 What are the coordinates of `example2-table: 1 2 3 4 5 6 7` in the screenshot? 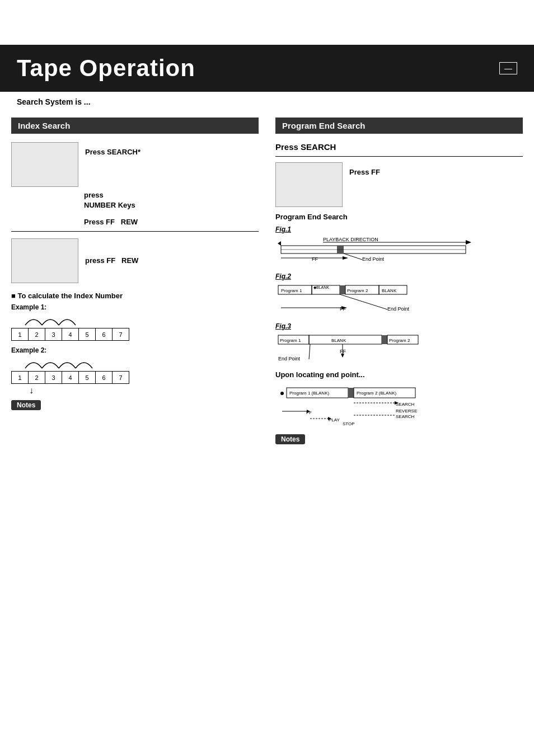 It's located at (71, 377).